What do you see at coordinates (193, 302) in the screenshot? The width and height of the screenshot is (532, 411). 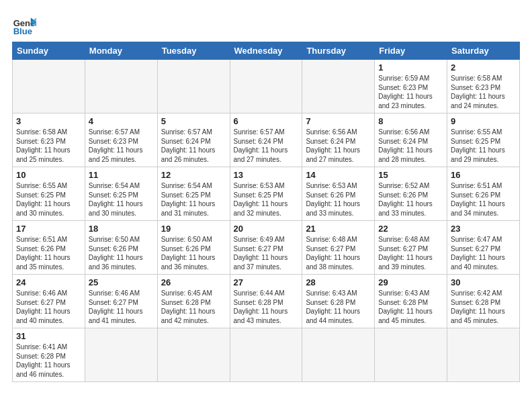 I see `day-cell: 26Sunrise: 6:45 AM Sunset: 6:28 PM Dayli…` at bounding box center [193, 302].